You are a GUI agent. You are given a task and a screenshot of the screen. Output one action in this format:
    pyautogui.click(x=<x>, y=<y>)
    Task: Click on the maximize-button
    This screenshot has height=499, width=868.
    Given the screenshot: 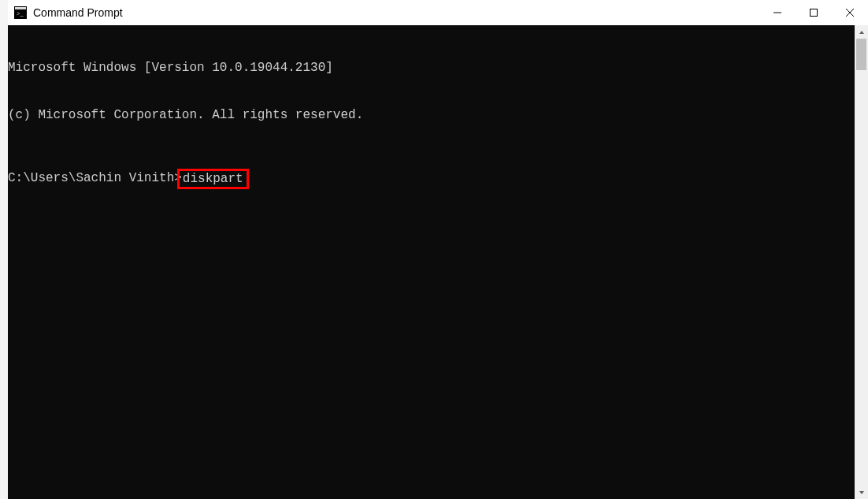 What is the action you would take?
    pyautogui.click(x=814, y=13)
    